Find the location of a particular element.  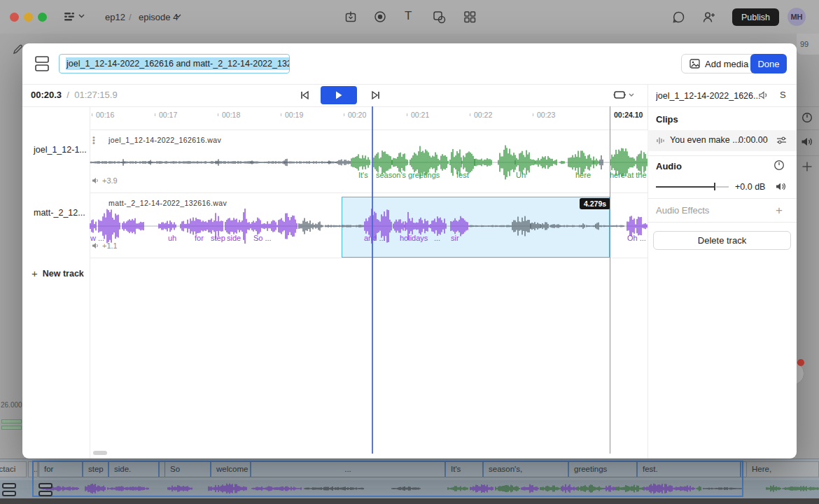

word-label: step is located at coordinates (218, 238).